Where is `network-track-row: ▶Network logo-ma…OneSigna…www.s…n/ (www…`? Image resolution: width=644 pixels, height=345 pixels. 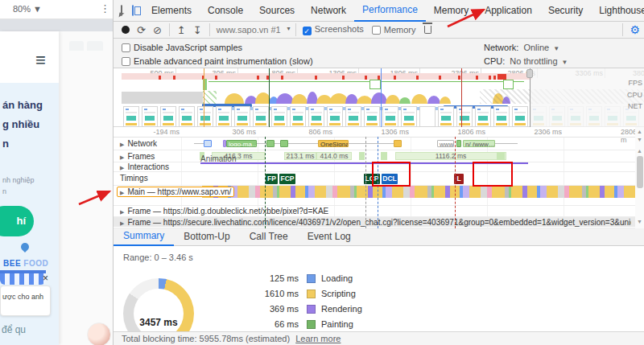 network-track-row: ▶Network logo-ma…OneSigna…www.s…n/ (www… is located at coordinates (374, 144).